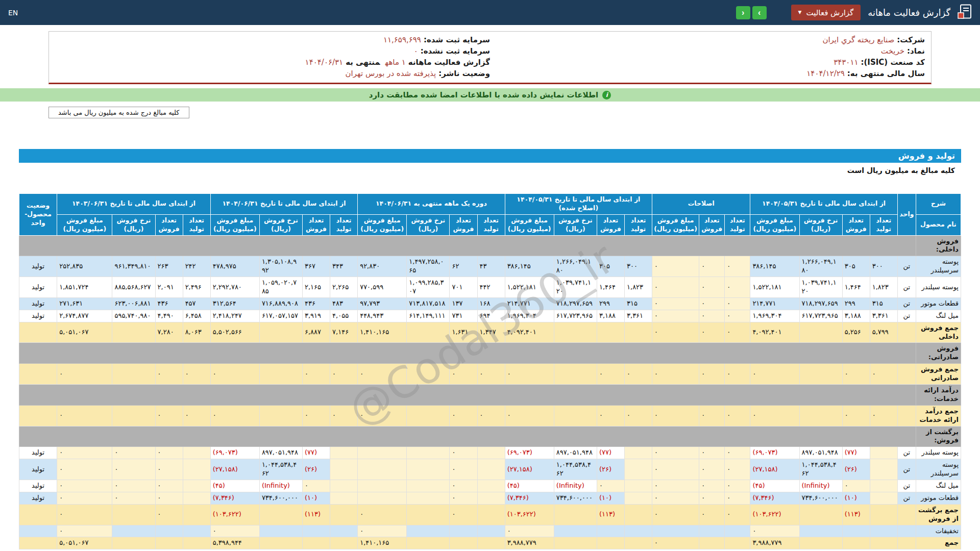 The image size is (980, 551). I want to click on value-cell: ۸۹۷,۰۵۱,۹۴۸, so click(821, 453).